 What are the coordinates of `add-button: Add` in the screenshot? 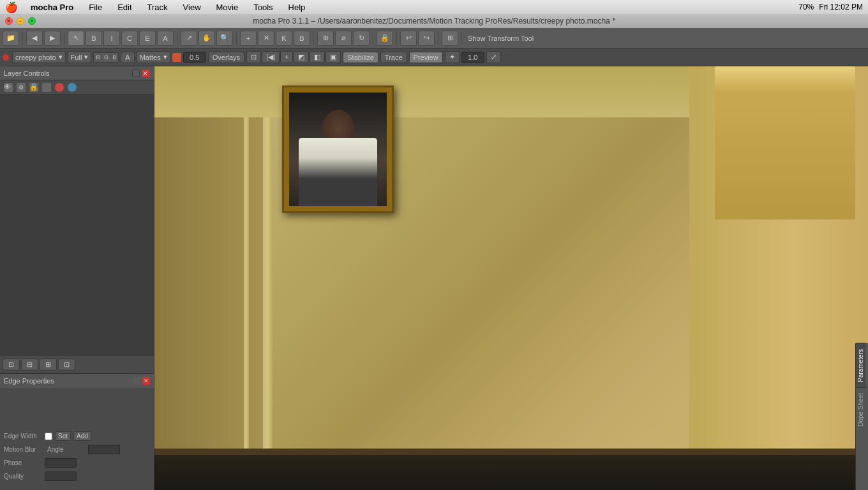 It's located at (82, 436).